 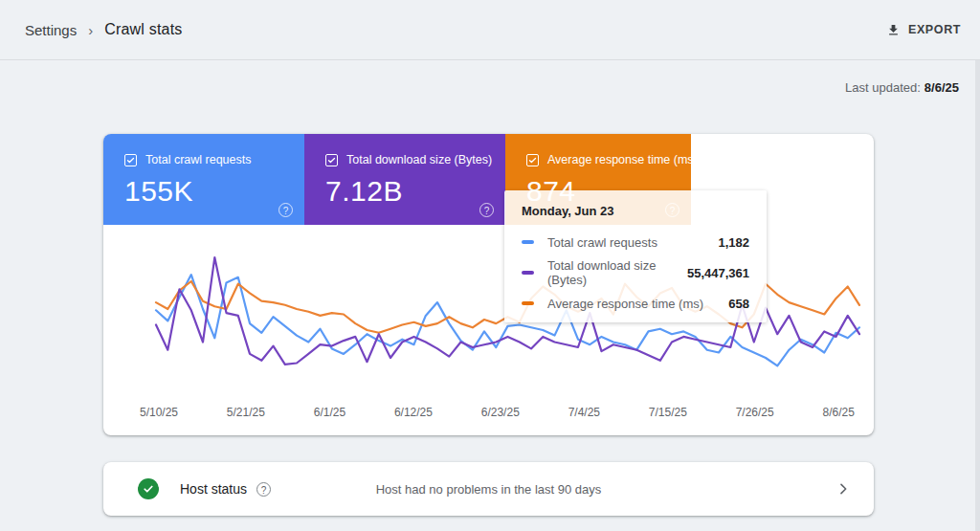 What do you see at coordinates (894, 31) in the screenshot?
I see `download-icon` at bounding box center [894, 31].